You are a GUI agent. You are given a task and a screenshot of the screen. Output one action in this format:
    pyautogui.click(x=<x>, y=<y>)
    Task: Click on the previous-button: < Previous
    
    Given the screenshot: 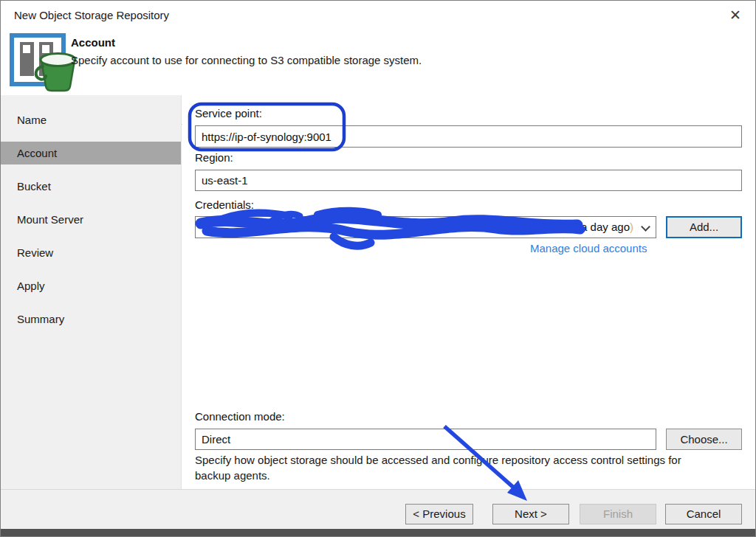 What is the action you would take?
    pyautogui.click(x=439, y=514)
    